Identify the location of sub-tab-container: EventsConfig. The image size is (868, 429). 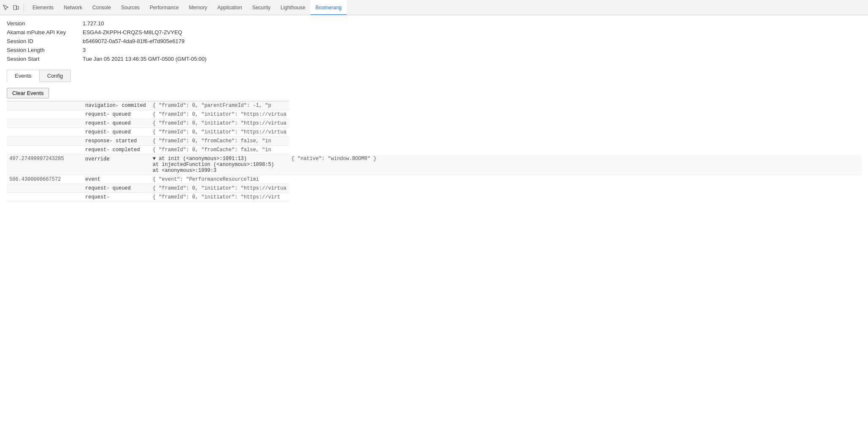
(434, 76).